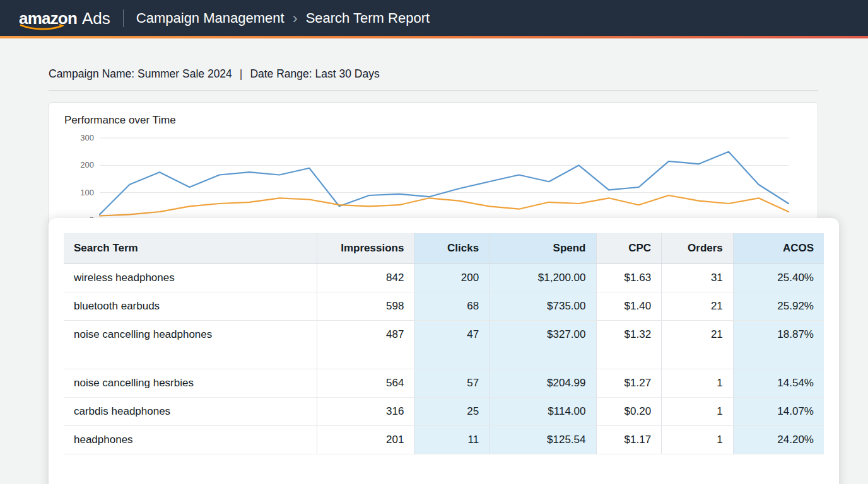 This screenshot has width=868, height=484. I want to click on metric-cell: 25, so click(452, 412).